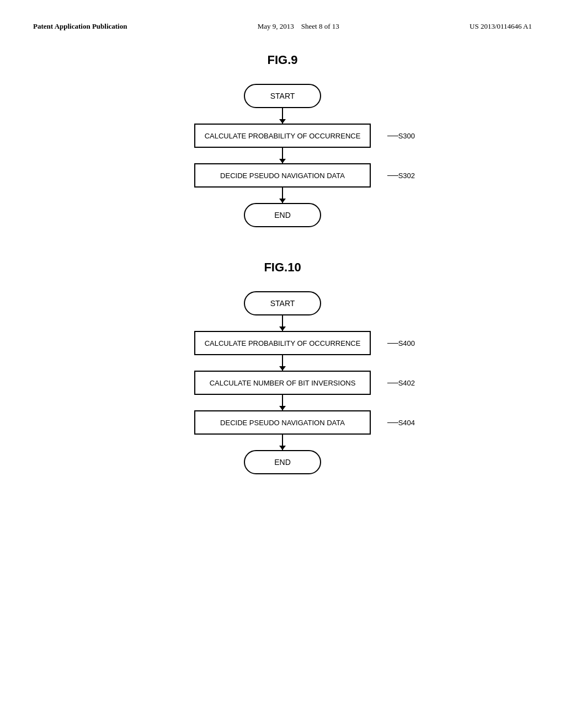  What do you see at coordinates (282, 383) in the screenshot?
I see `fig10-s402-node: CALCULATE NUMBER OF BIT INVERSIONS` at bounding box center [282, 383].